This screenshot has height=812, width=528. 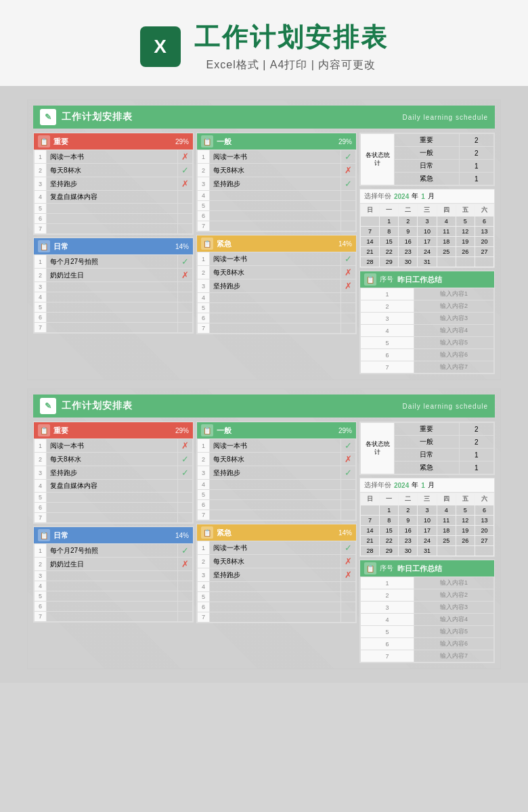 What do you see at coordinates (114, 480) in the screenshot?
I see `cat-table-important-2: 1阅读一本书✗ 2每天8杯水✓ 3坚持跑步✓ 4复盘自媒体内容 5 6 7` at bounding box center [114, 480].